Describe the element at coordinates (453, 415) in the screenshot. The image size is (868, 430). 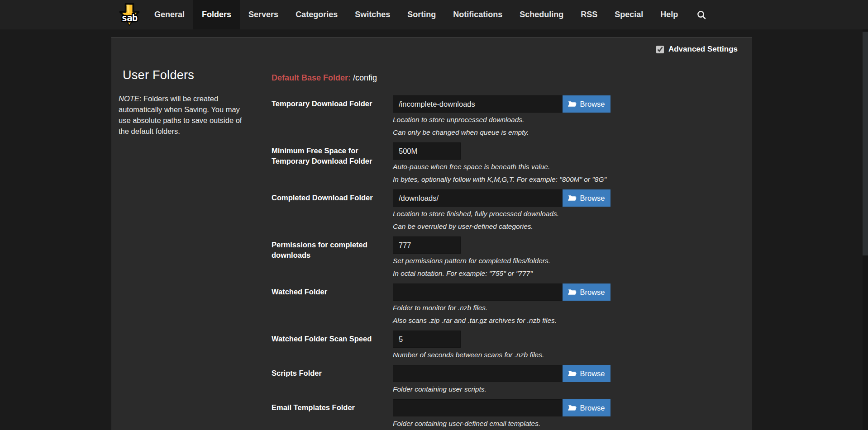
I see `row-email-templates-folder: Email Templates Folder Browse Folder con…` at that location.